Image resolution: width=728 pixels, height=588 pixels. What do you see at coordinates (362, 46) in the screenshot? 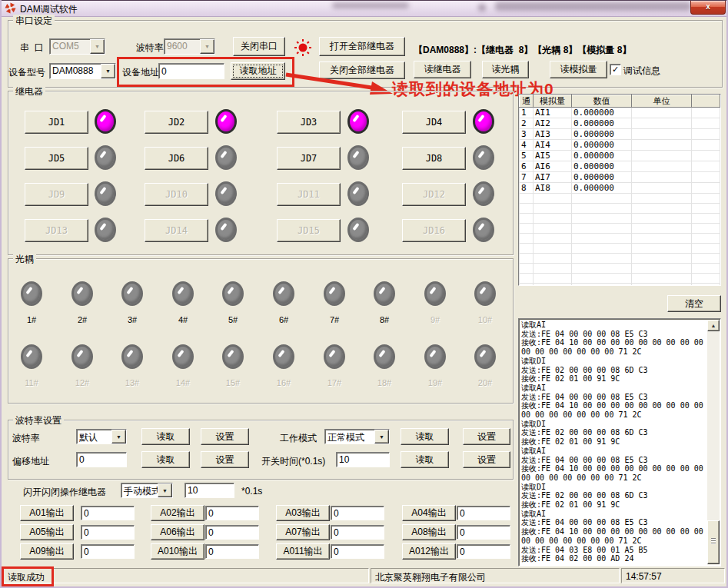
I see `open-all-relays-button: 打开全部继电器` at bounding box center [362, 46].